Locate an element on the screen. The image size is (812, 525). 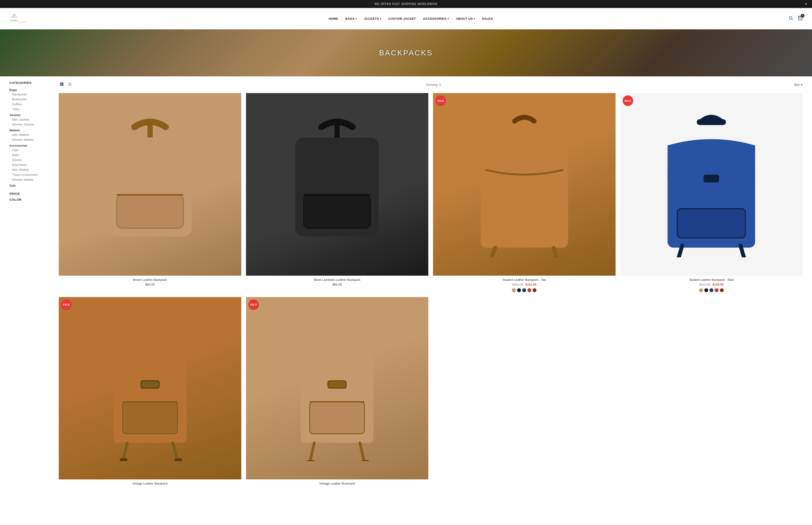
sort-dropdown: Sort ▾ is located at coordinates (798, 85).